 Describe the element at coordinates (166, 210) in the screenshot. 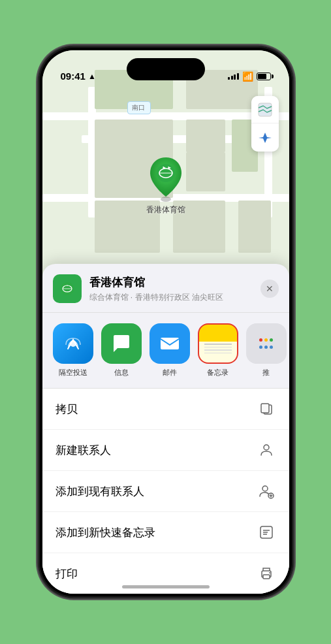

I see `marker-label: 香港体育馆` at that location.